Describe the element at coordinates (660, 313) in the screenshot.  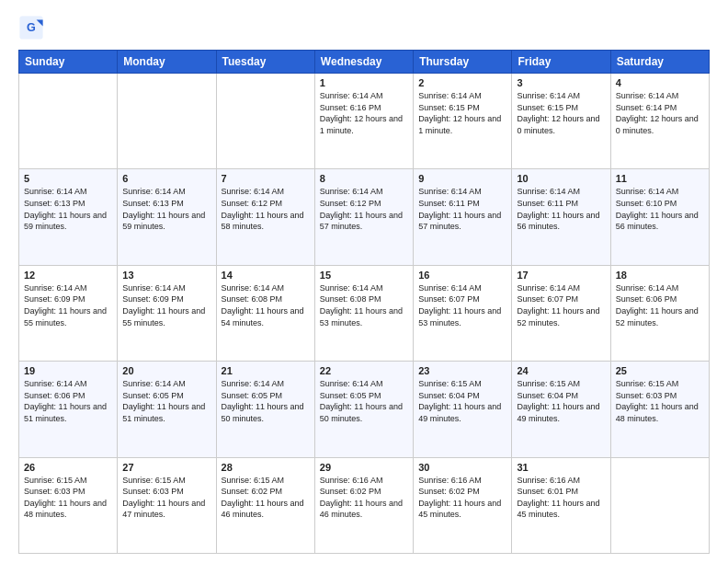
I see `day-cell: 18Sunrise: 6:14 AM Sunset: 6:06 PM Dayli…` at that location.